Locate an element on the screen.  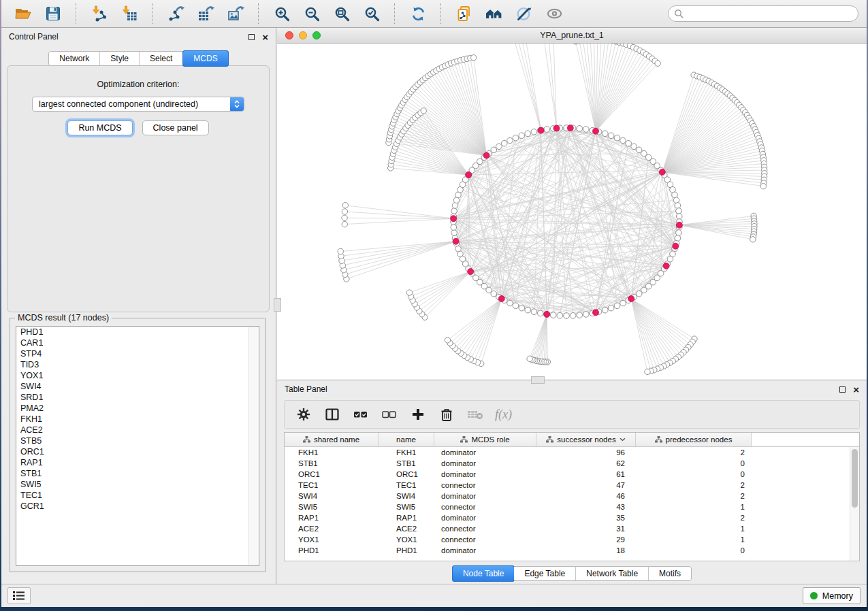
refresh-icon is located at coordinates (418, 14).